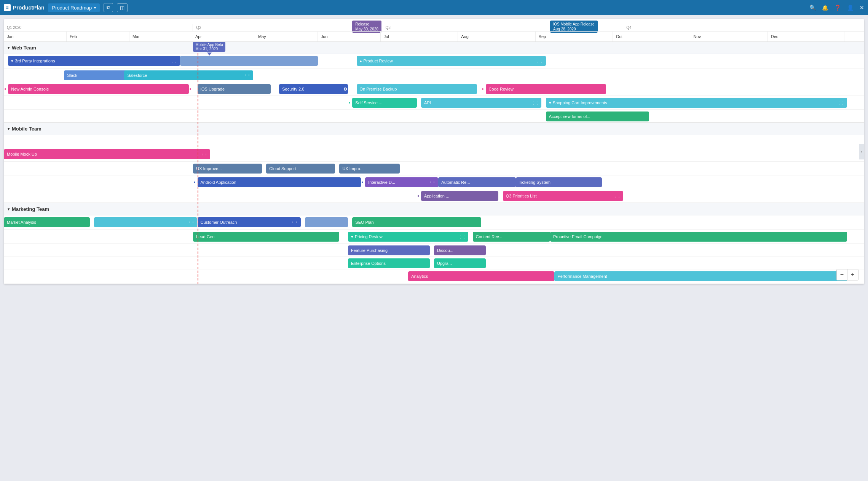 The width and height of the screenshot is (868, 481). Describe the element at coordinates (434, 75) in the screenshot. I see `web-row-2: Slack Salesforce ⋮⋮` at that location.